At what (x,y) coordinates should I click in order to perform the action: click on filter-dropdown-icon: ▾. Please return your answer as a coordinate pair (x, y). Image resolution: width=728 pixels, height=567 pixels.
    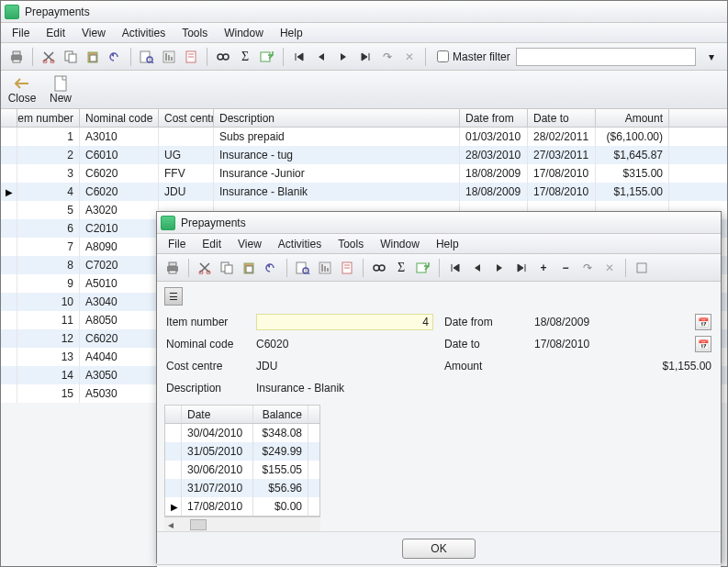
    Looking at the image, I should click on (711, 57).